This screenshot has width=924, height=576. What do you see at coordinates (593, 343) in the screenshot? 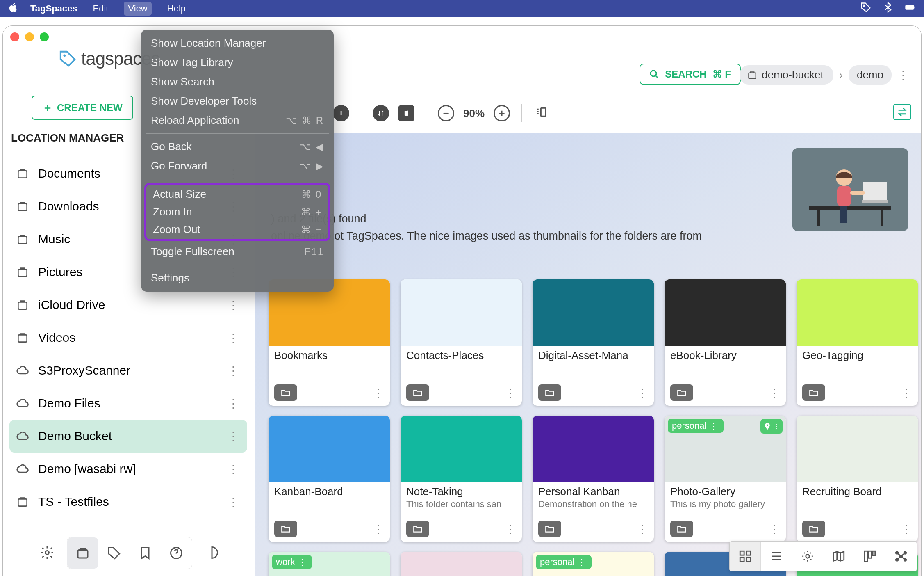
I see `folder-card: Digital-Asset-Mana⋮` at bounding box center [593, 343].